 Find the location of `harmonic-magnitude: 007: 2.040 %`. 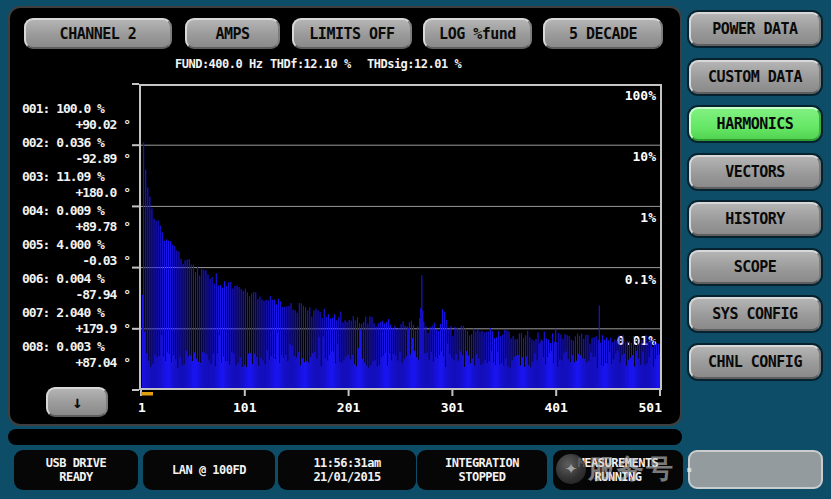

harmonic-magnitude: 007: 2.040 % is located at coordinates (75, 312).